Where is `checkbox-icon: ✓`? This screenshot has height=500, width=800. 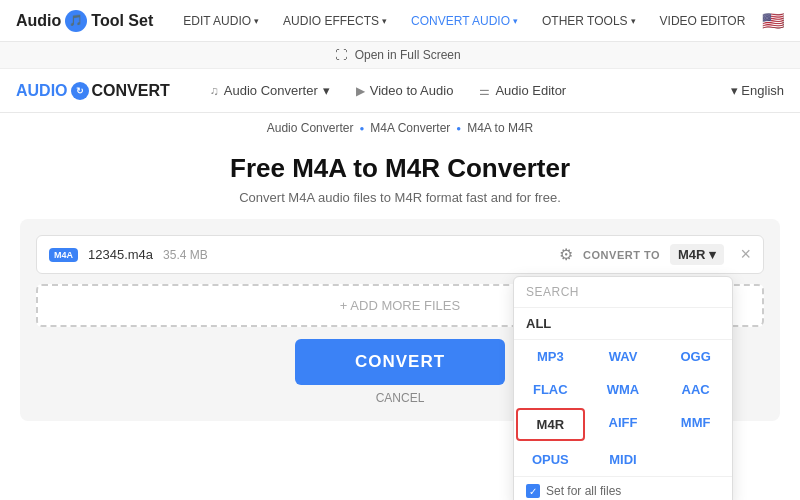
checkbox-icon: ✓ is located at coordinates (533, 491).